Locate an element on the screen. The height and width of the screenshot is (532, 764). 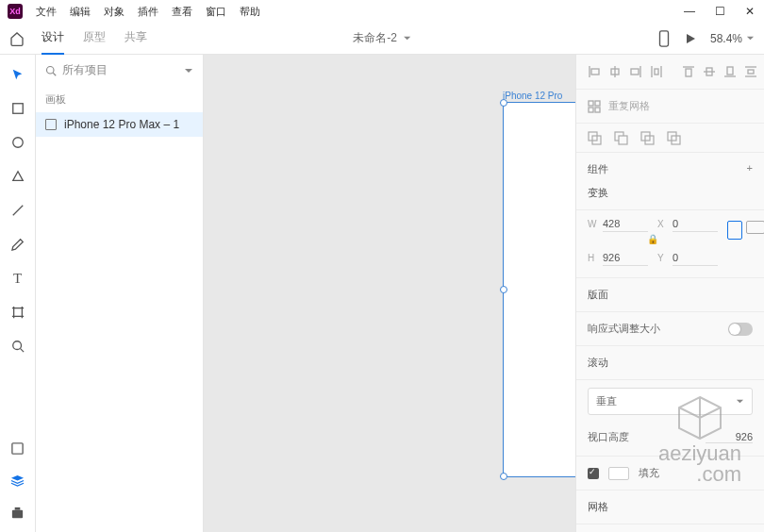
boolean-exclude-icon is located at coordinates (673, 138).